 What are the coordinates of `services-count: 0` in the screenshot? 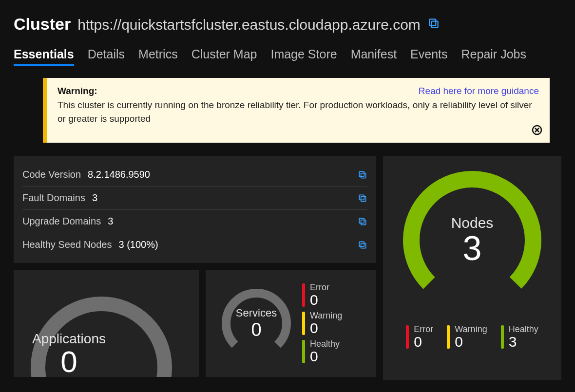 It's located at (256, 330).